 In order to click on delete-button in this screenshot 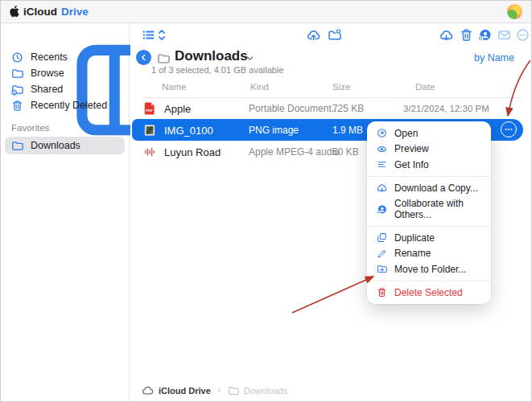, I will do `click(467, 35)`.